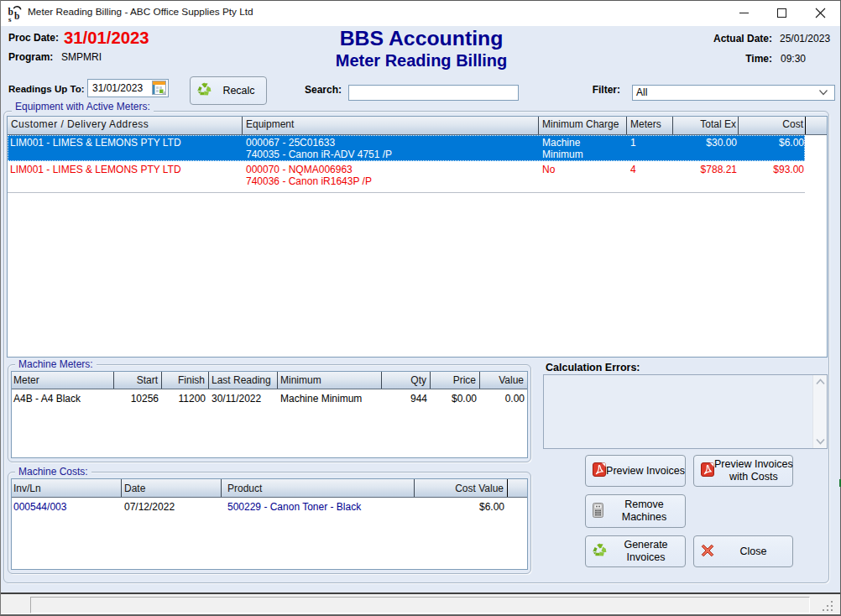 The height and width of the screenshot is (616, 841). I want to click on svg-text: b, so click(17, 16).